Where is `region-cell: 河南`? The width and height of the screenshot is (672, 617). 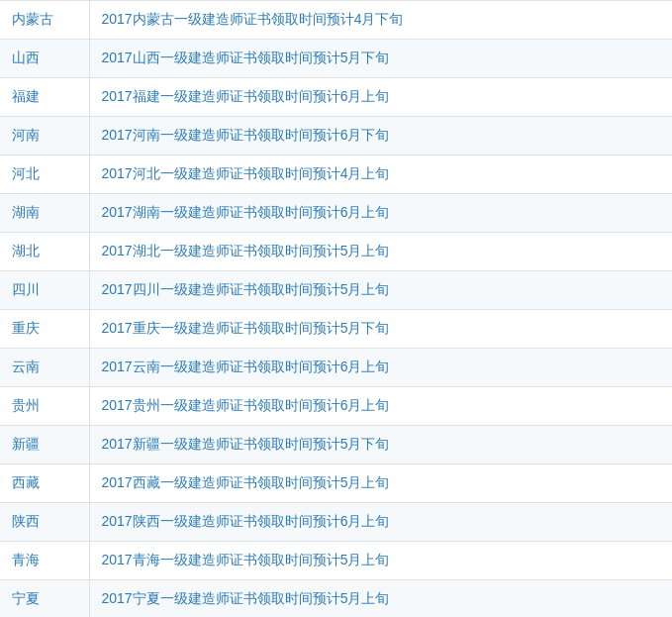 region-cell: 河南 is located at coordinates (45, 137).